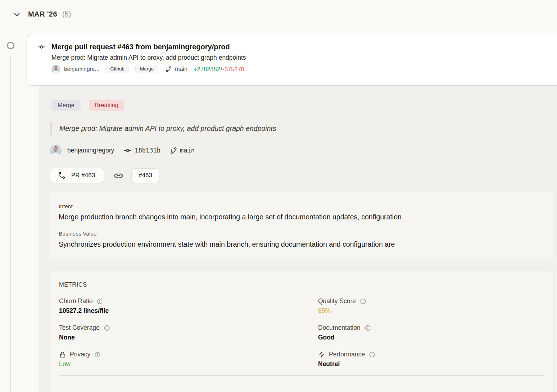  Describe the element at coordinates (431, 306) in the screenshot. I see `metric-quality-score: Quality Score 65%` at that location.